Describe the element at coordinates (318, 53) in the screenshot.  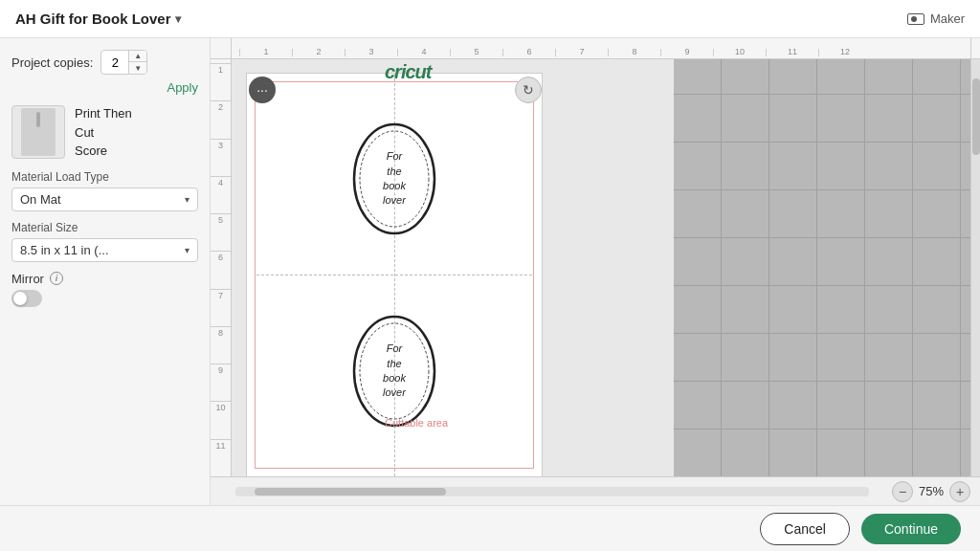
I see `ruler-mark-2: 2` at that location.